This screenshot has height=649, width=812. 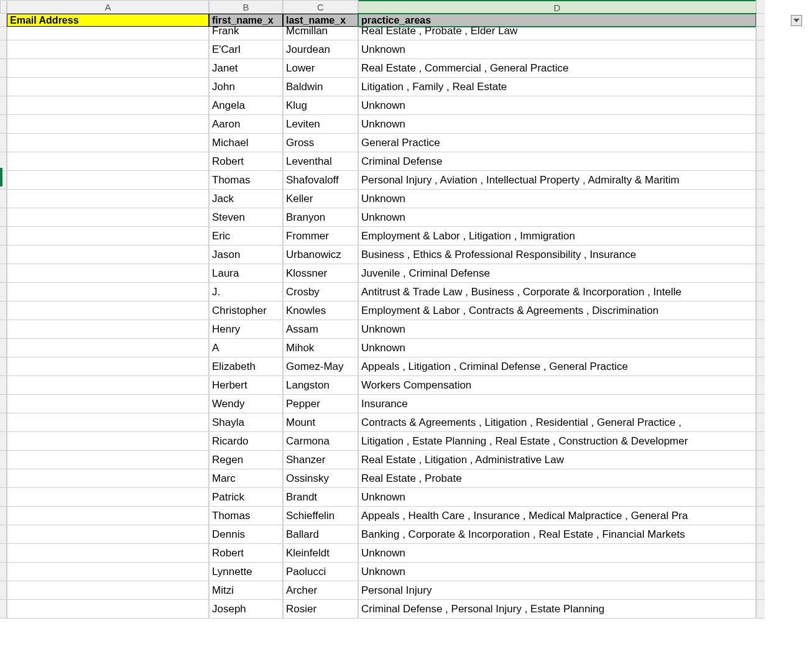 What do you see at coordinates (246, 7) in the screenshot?
I see `col-header-B: B` at bounding box center [246, 7].